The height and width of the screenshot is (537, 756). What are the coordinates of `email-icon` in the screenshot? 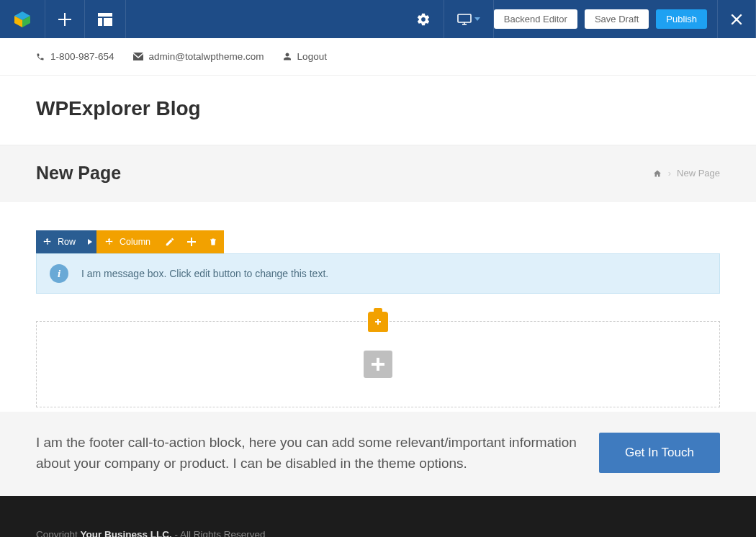 It's located at (138, 56).